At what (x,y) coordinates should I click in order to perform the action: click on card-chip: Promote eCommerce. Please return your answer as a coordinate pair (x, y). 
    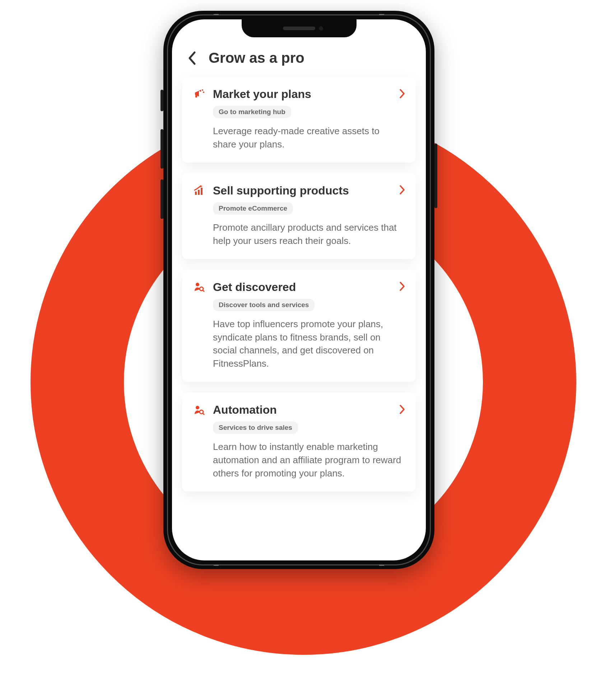
    Looking at the image, I should click on (253, 208).